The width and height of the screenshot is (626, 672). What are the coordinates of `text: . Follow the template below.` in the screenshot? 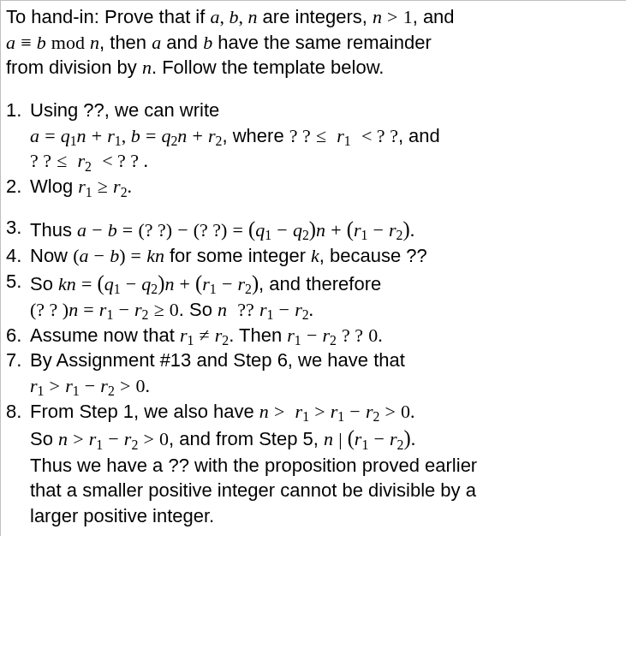 It's located at (267, 67).